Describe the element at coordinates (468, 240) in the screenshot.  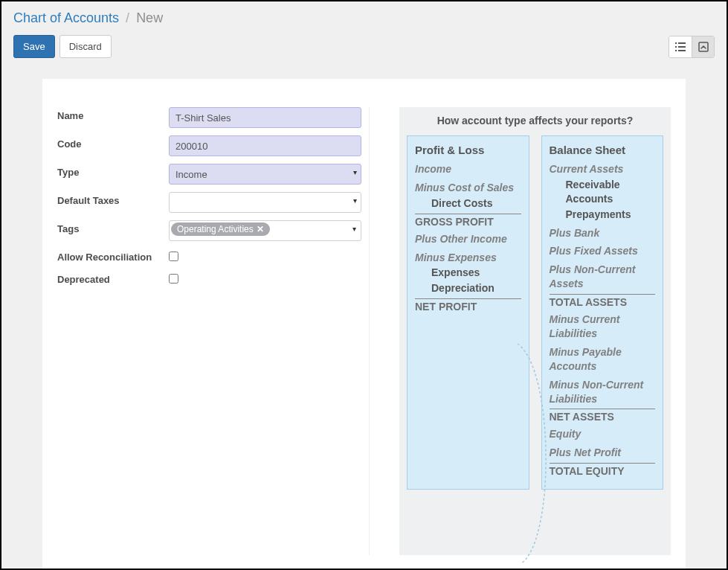
I see `pl-plus-other-income: Plus Other Income` at that location.